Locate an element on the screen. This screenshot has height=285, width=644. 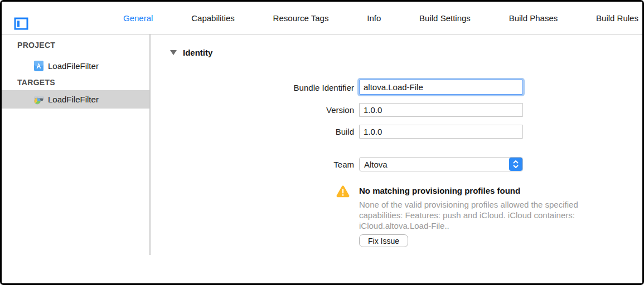
disclosure-triangle-icon is located at coordinates (173, 52).